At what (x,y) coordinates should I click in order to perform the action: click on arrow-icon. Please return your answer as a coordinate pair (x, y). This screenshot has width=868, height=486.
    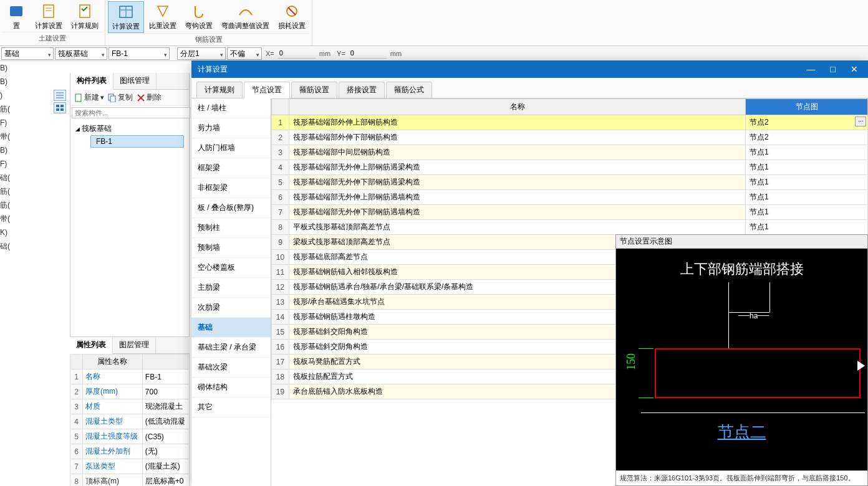
    Looking at the image, I should click on (861, 366).